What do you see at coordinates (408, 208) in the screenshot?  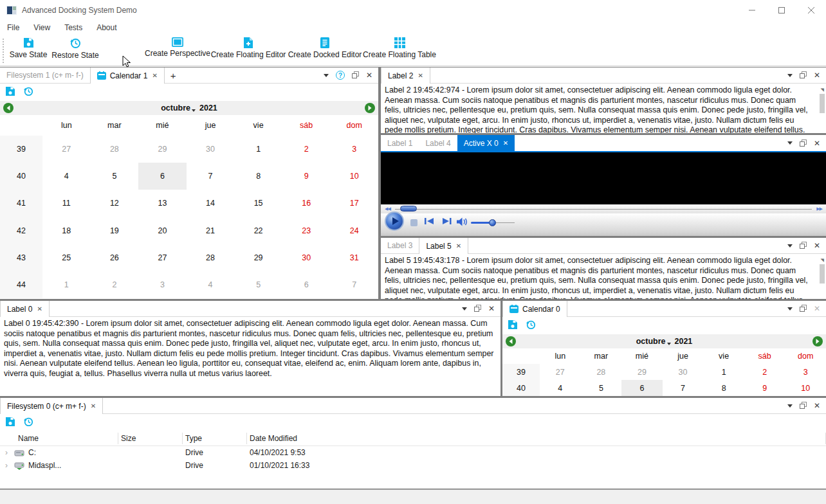 I see `seek-slider-thumb` at bounding box center [408, 208].